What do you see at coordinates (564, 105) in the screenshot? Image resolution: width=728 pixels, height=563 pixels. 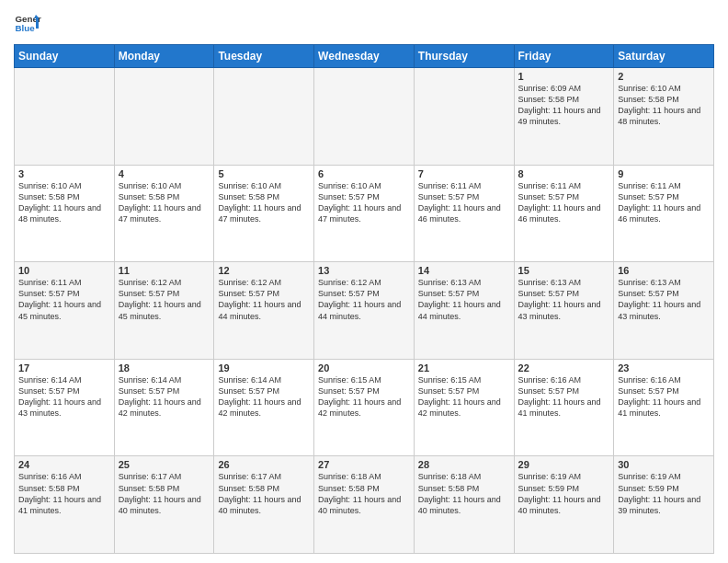 I see `day-info: Sunrise: 6:09 AM Sunset: 5:58 PM Dayligh…` at bounding box center [564, 105].